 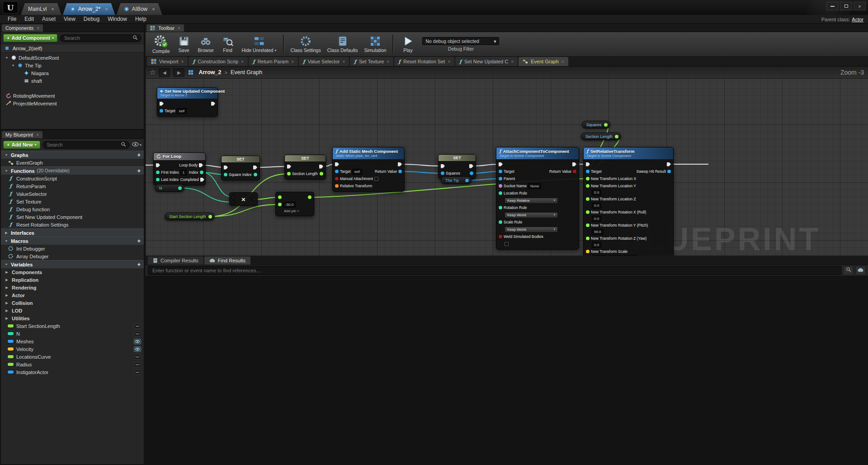 What do you see at coordinates (500, 186) in the screenshot?
I see `socket-pin` at bounding box center [500, 186].